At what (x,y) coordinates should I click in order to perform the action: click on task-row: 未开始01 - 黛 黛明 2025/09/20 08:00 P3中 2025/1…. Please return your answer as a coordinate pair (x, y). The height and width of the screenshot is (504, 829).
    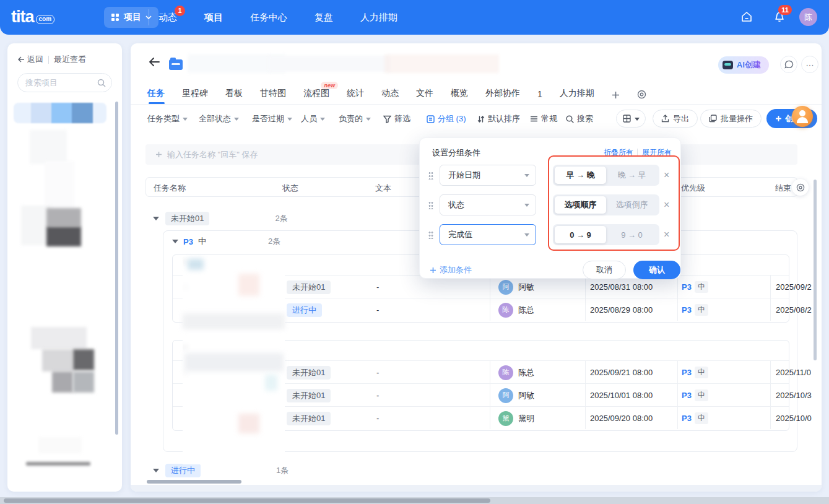
    Looking at the image, I should click on (480, 417).